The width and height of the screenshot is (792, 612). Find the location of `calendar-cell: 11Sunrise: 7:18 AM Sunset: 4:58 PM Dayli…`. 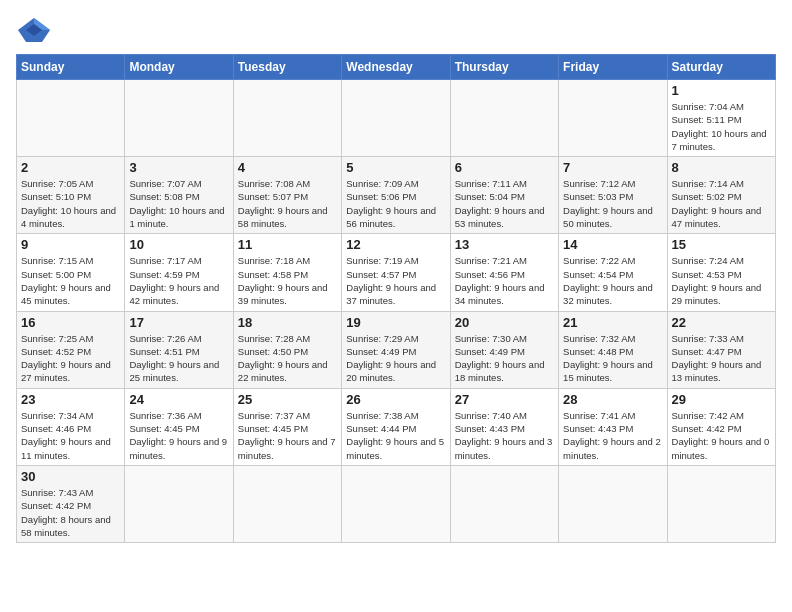

calendar-cell: 11Sunrise: 7:18 AM Sunset: 4:58 PM Dayli… is located at coordinates (287, 272).